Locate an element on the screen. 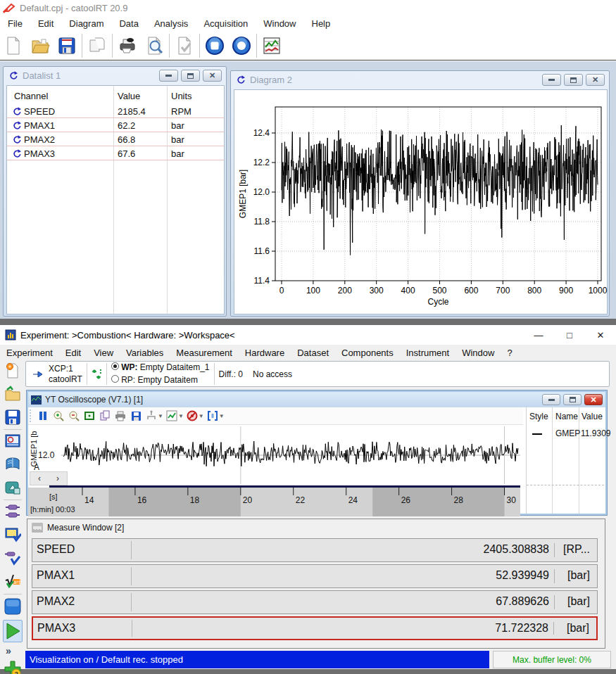 Image resolution: width=616 pixels, height=674 pixels. diagram-titlebar: Diagram 2 ✕ is located at coordinates (420, 80).